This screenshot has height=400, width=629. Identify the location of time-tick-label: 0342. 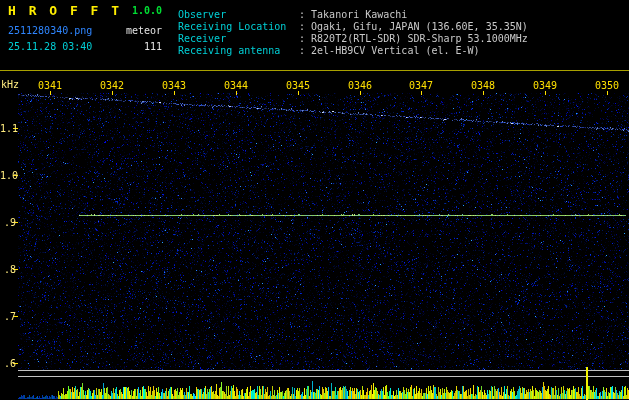
(112, 86).